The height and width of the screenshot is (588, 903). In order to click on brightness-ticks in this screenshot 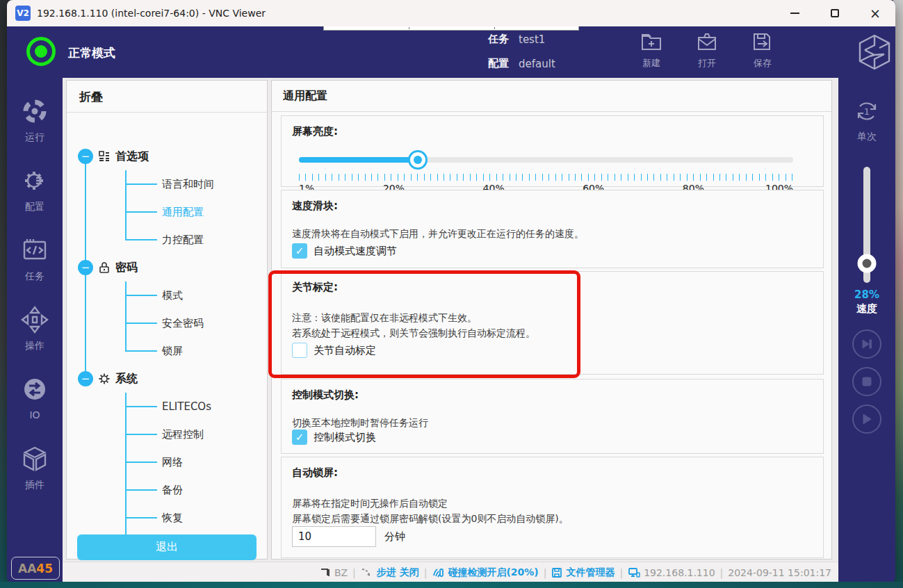, I will do `click(546, 177)`.